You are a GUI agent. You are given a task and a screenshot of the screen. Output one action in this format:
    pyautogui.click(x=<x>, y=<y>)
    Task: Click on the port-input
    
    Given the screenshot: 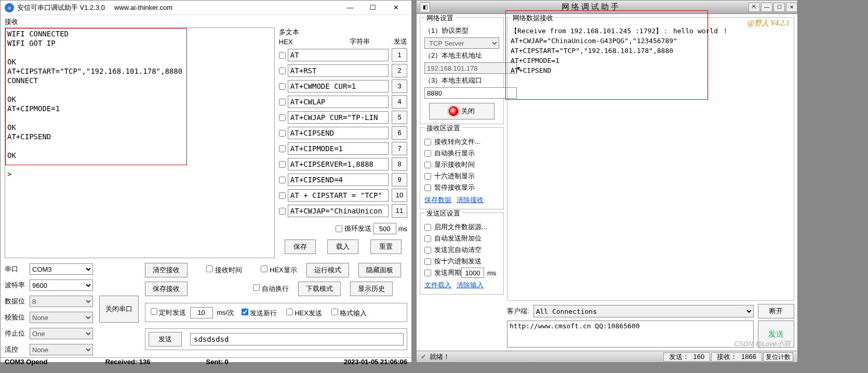 What is the action you would take?
    pyautogui.click(x=471, y=93)
    